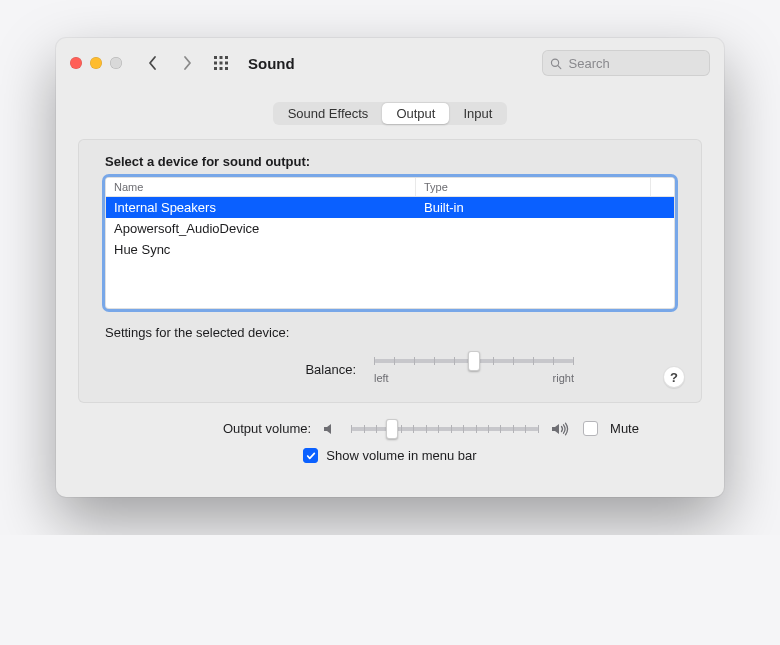 This screenshot has width=780, height=645. What do you see at coordinates (153, 63) in the screenshot?
I see `back-button` at bounding box center [153, 63].